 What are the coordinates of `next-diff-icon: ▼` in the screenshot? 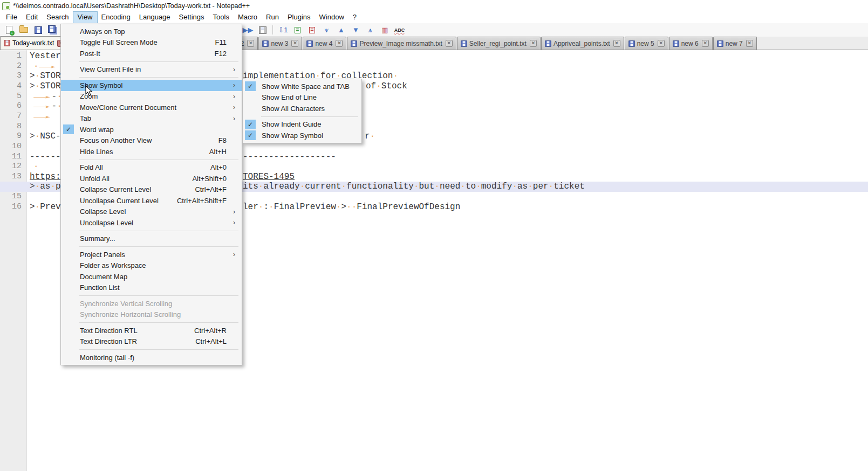 It's located at (356, 30).